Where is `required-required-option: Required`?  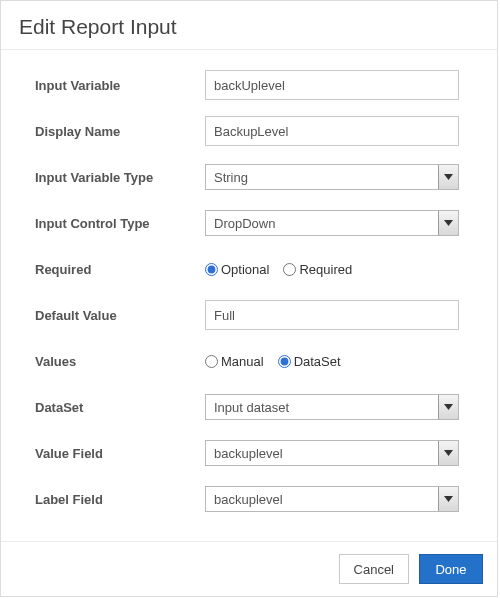 required-required-option: Required is located at coordinates (318, 270).